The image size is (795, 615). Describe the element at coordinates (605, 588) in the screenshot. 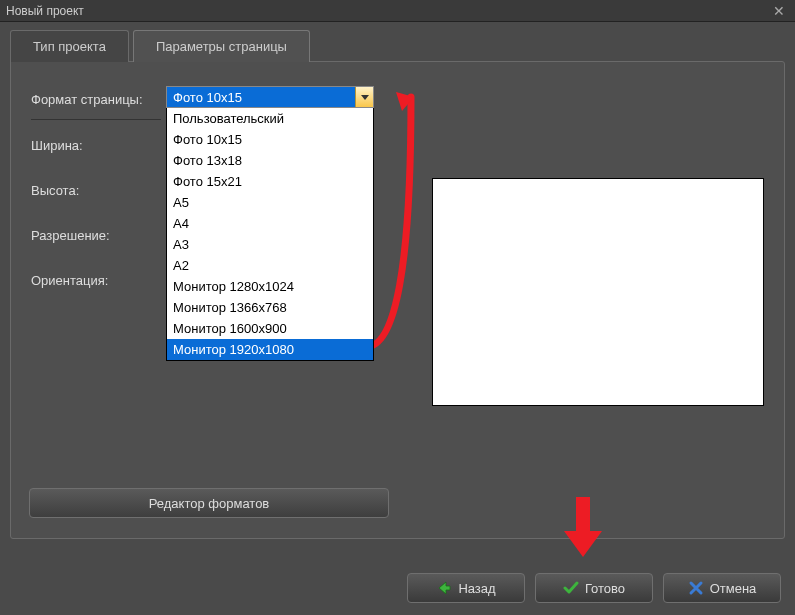

I see `done-label: Готово` at that location.